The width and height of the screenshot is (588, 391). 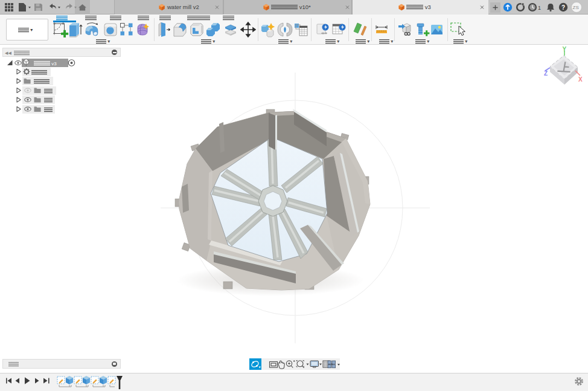 What do you see at coordinates (540, 8) in the screenshot?
I see `svg-text: 1` at bounding box center [540, 8].